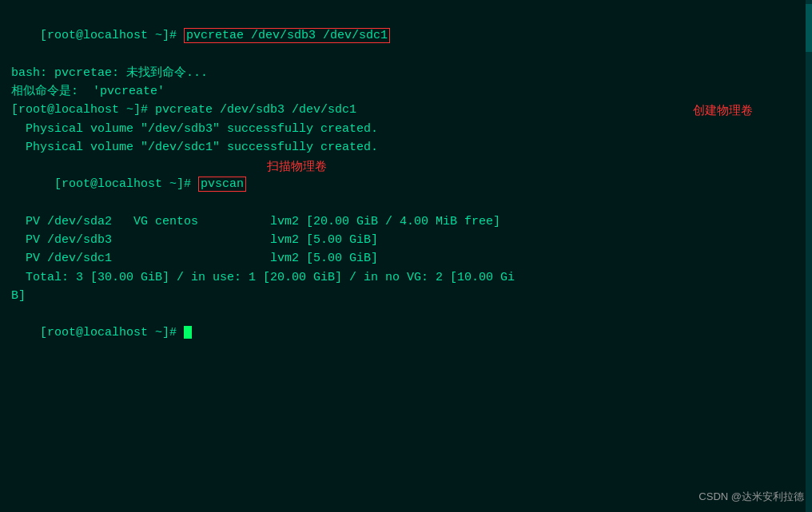 The image size is (812, 512). Describe the element at coordinates (406, 222) in the screenshot. I see `line-pv-sda2: PV /dev/sda2 VG centos lvm2 [20.00 GiB /…` at that location.